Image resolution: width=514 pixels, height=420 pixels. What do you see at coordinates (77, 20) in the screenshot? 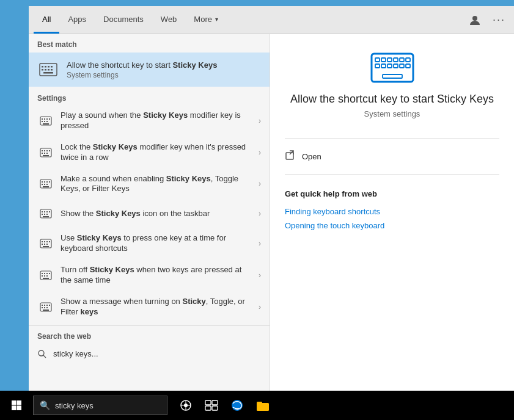
I see `tab-apps: Apps` at bounding box center [77, 20].